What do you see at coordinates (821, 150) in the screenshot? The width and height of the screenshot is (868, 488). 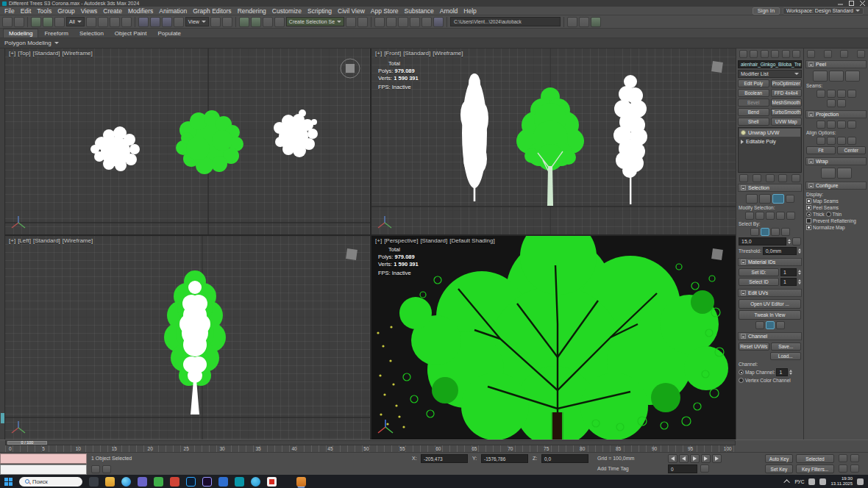 I see `fit-button: Fit` at bounding box center [821, 150].